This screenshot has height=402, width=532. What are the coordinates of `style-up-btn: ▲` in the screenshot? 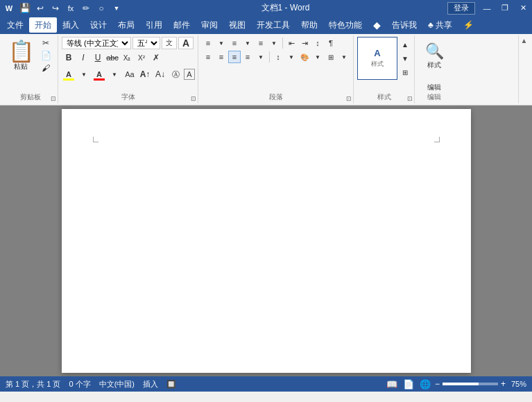 It's located at (405, 44).